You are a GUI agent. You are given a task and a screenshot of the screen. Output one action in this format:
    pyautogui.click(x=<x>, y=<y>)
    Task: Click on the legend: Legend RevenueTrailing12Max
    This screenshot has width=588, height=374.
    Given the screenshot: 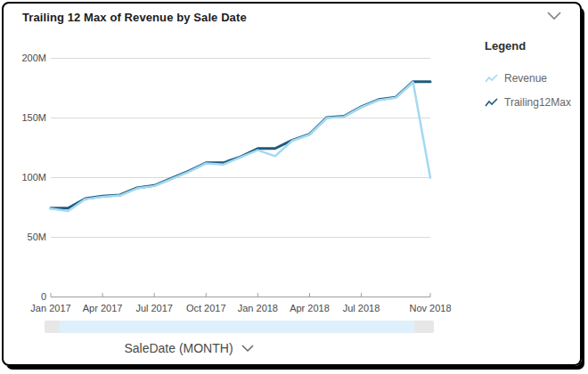 What is the action you would take?
    pyautogui.click(x=533, y=80)
    